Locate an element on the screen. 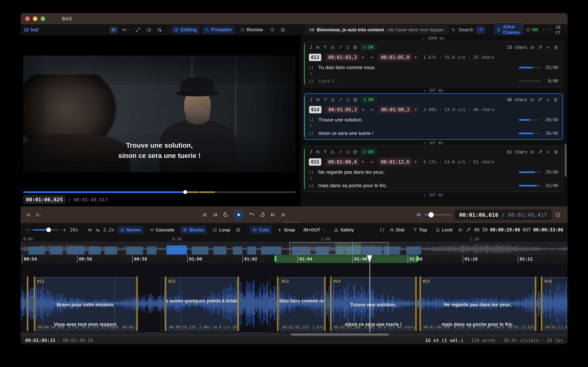 The width and height of the screenshot is (588, 367). loop-toggle: Loop is located at coordinates (221, 230).